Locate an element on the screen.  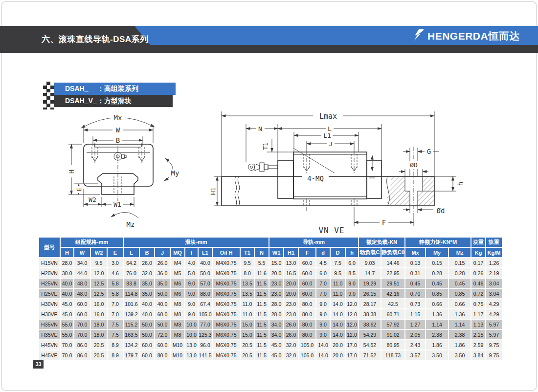
table-cell: 0.72 is located at coordinates (478, 293).